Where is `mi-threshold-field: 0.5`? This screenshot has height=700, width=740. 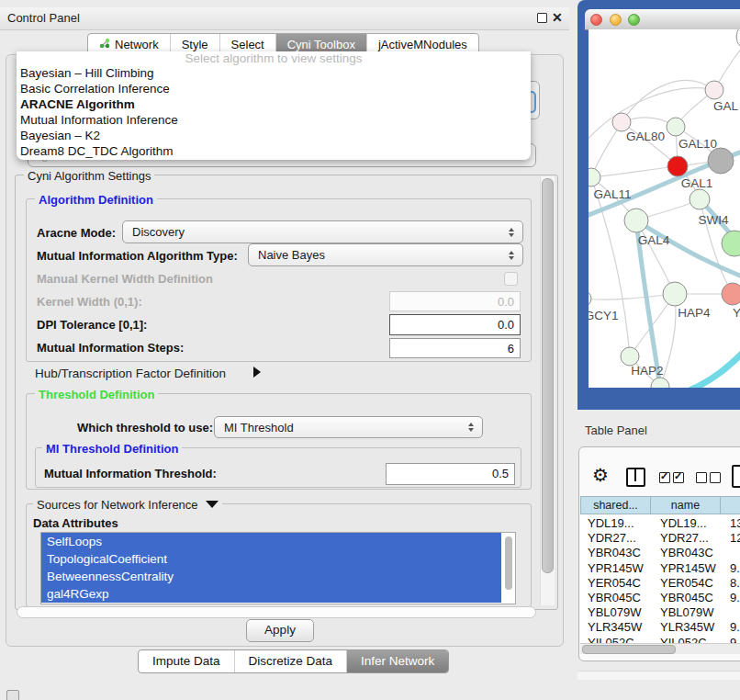
mi-threshold-field: 0.5 is located at coordinates (450, 474).